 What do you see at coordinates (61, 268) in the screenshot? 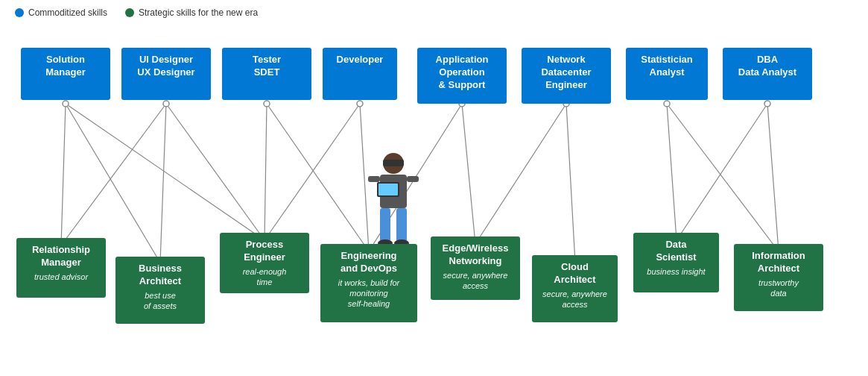
I see `relationship-manager-box: RelationshipManager trusted advisor` at bounding box center [61, 268].